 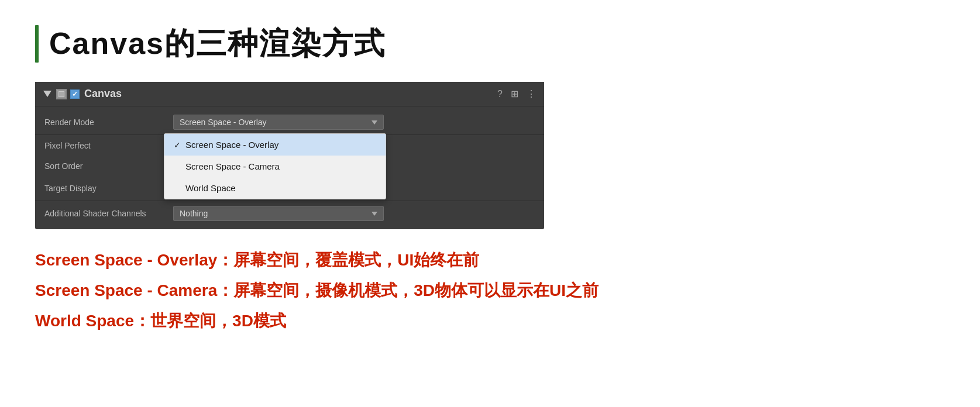 I want to click on desc-line-world: World Space：世界空间，3D模式, so click(x=490, y=321).